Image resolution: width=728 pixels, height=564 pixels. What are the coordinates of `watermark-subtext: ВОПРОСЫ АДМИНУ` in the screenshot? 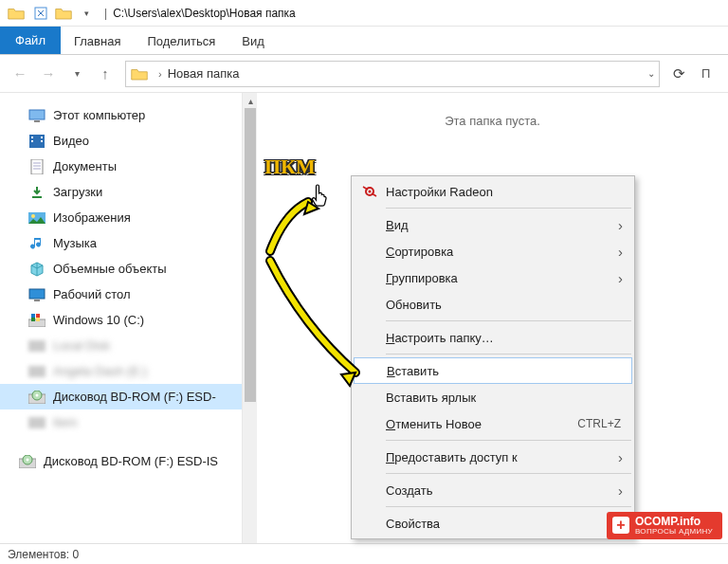 It's located at (674, 532).